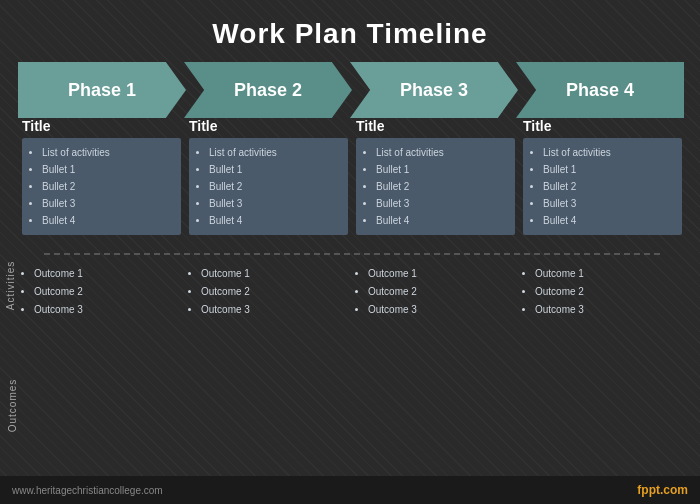 Image resolution: width=700 pixels, height=504 pixels. What do you see at coordinates (102, 292) in the screenshot?
I see `outcomes-column-1: Outcome 1Outcome 2Outcome 3` at bounding box center [102, 292].